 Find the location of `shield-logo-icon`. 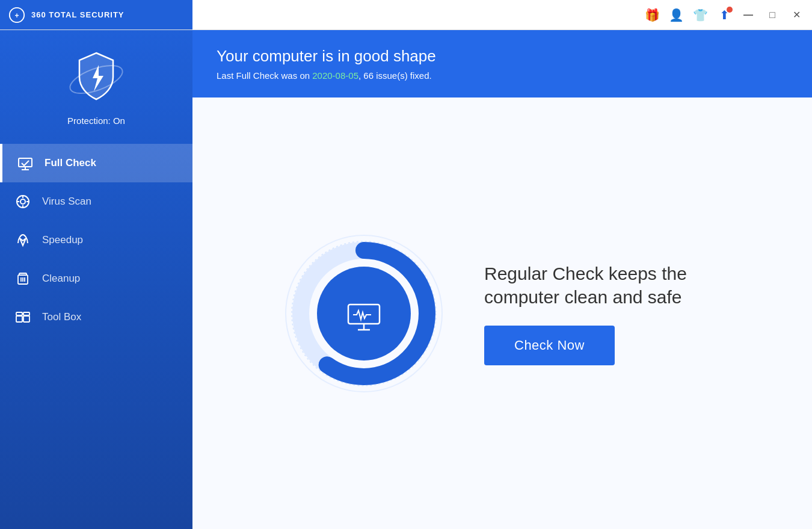

shield-logo-icon is located at coordinates (96, 78).